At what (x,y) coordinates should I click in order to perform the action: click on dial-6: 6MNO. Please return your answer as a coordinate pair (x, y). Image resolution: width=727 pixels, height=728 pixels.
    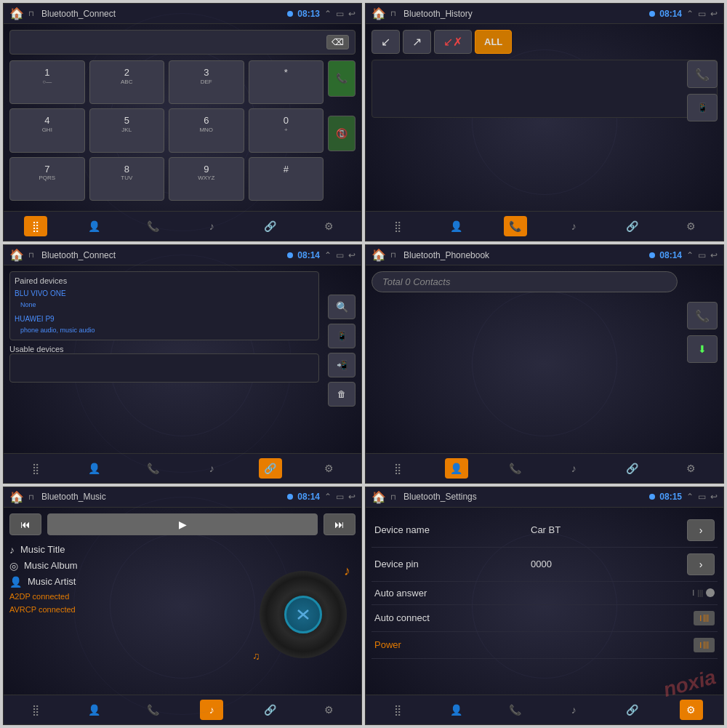
    Looking at the image, I should click on (206, 130).